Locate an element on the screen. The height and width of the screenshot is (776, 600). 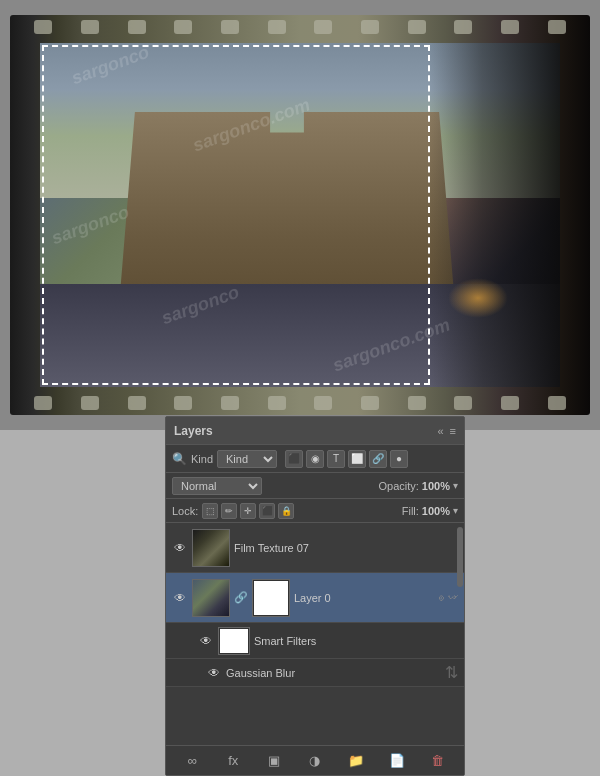
layer-item-gaussian-blur: 👁 Gaussian Blur ⇅ is located at coordinates (315, 673).